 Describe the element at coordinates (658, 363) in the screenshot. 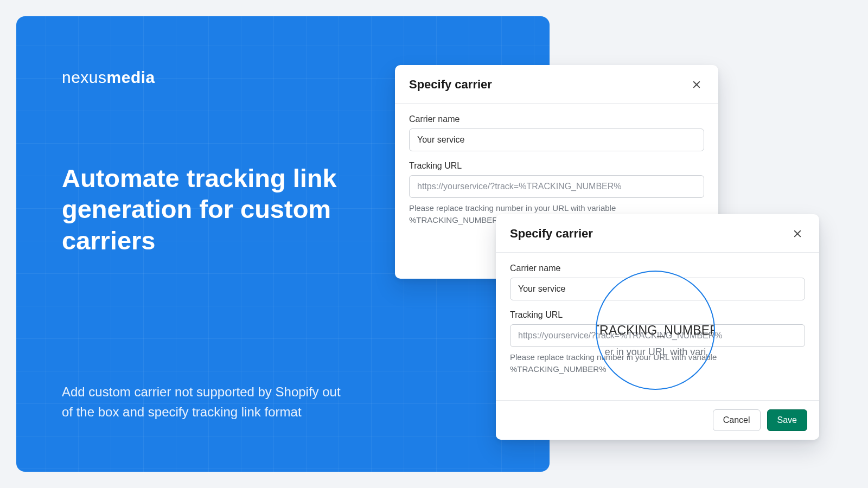

I see `tracking-url-help: Please replace tracking number in your U…` at that location.